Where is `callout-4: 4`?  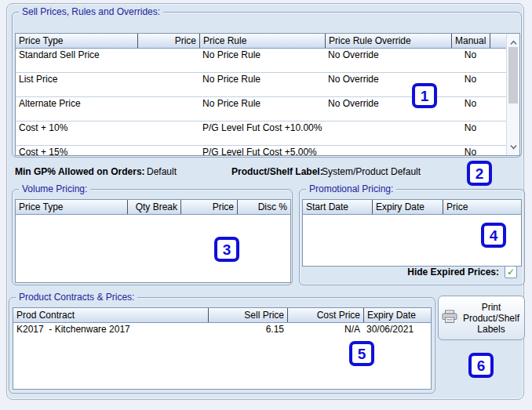
callout-4: 4 is located at coordinates (494, 235).